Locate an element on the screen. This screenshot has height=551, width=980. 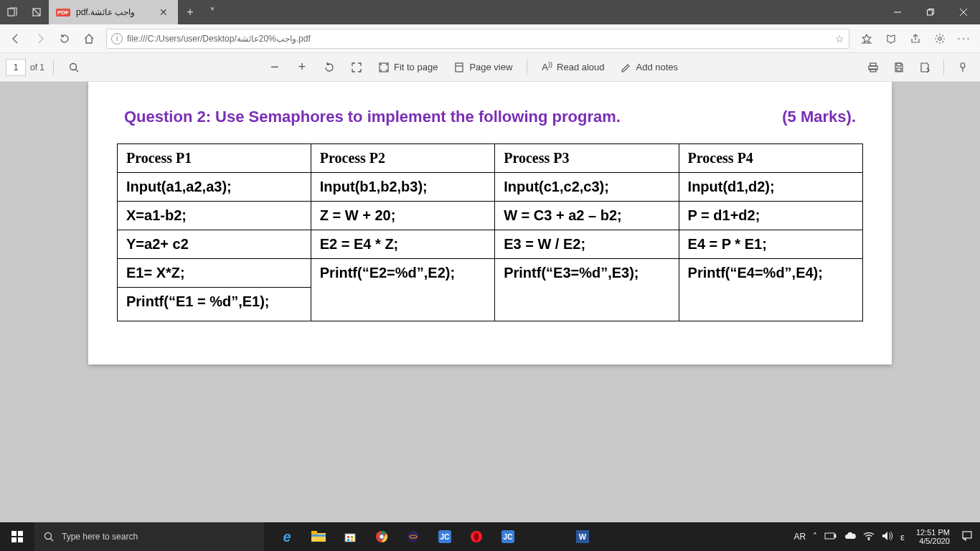
tray-wifi-icon is located at coordinates (869, 537).